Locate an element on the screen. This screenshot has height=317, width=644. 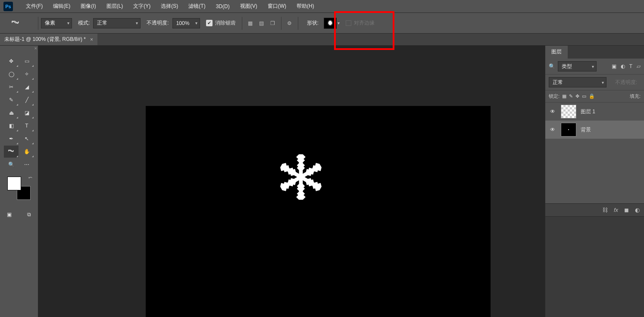
filter-image-icon: ▣ is located at coordinates (614, 66).